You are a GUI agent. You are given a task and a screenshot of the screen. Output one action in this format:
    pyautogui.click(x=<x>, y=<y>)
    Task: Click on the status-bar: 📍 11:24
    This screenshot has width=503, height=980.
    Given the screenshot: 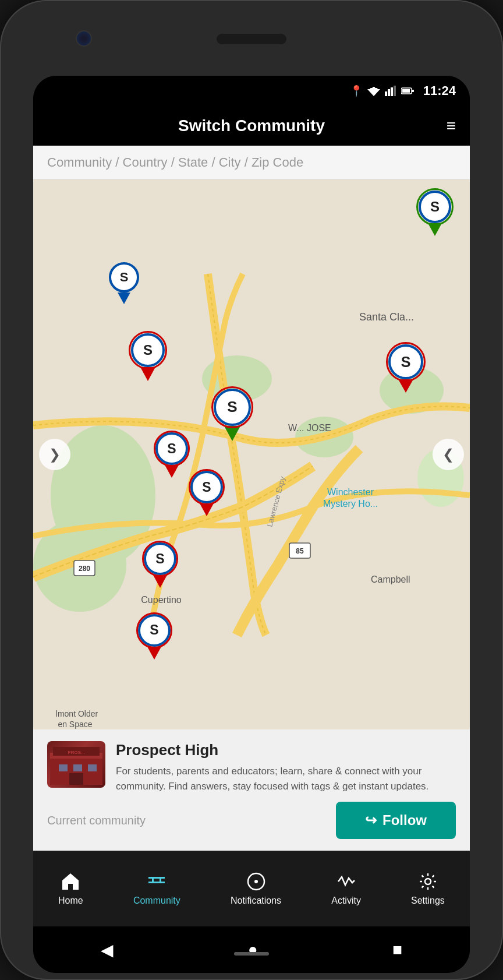 What is the action you would take?
    pyautogui.click(x=252, y=91)
    